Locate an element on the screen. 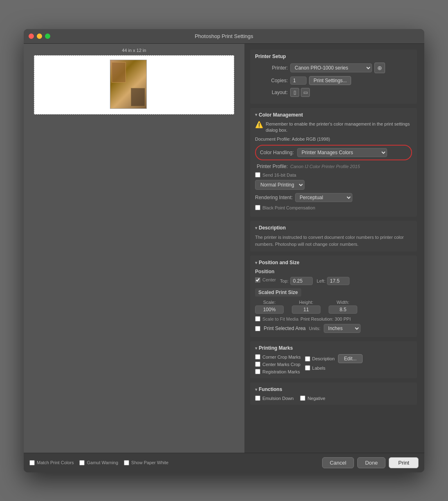  document-profile: Document Profile: Adobe RGB (1998) is located at coordinates (334, 139).